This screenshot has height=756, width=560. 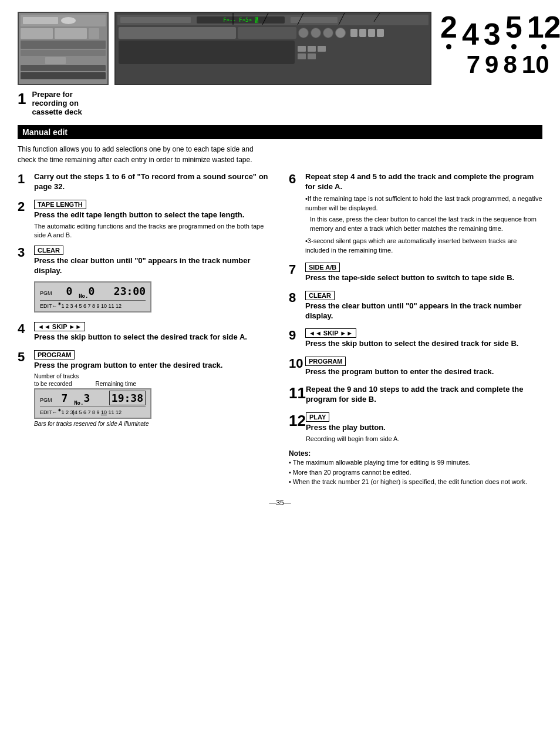 I want to click on step-number-1: 1, so click(x=26, y=179).